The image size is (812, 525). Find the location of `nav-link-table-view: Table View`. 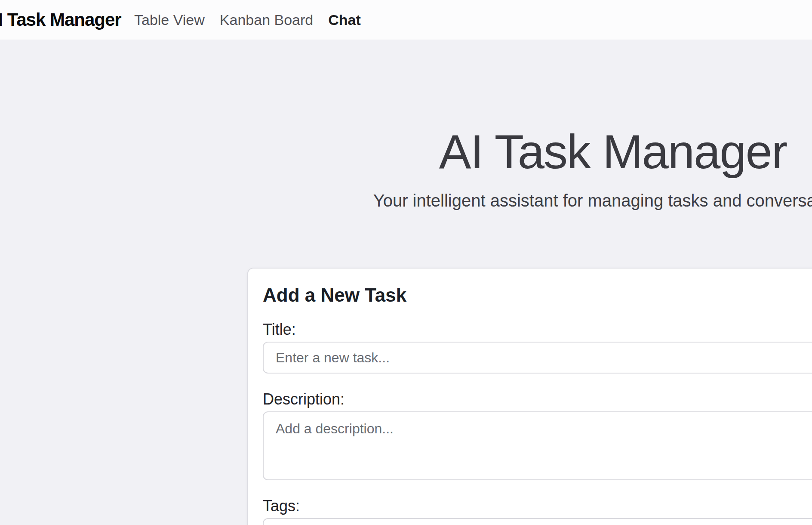

nav-link-table-view: Table View is located at coordinates (169, 20).